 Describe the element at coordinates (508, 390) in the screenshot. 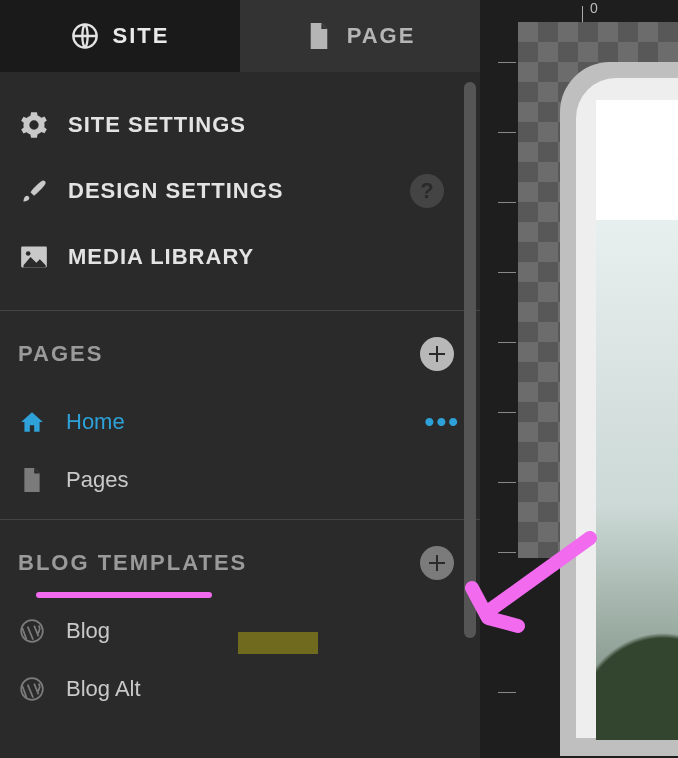

I see `ruler-vertical` at that location.